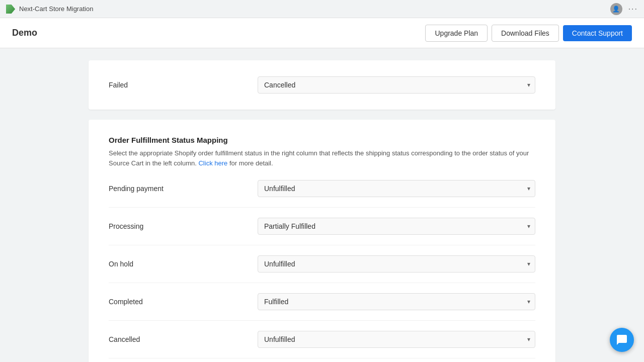  What do you see at coordinates (622, 340) in the screenshot?
I see `chat-button` at bounding box center [622, 340].